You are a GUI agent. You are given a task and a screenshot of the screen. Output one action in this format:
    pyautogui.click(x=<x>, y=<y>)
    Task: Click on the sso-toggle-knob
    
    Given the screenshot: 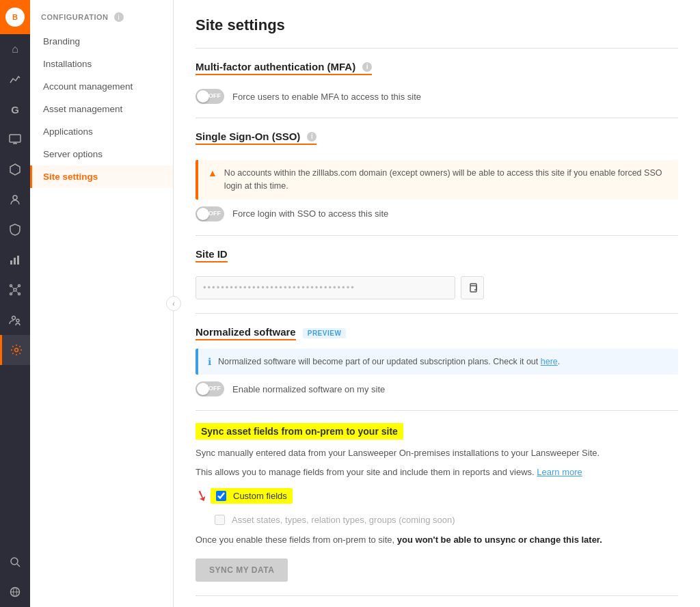 What is the action you would take?
    pyautogui.click(x=203, y=214)
    